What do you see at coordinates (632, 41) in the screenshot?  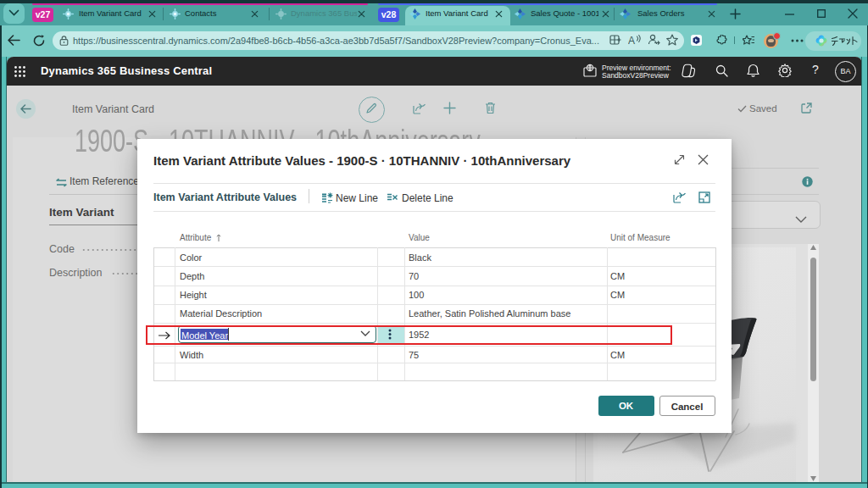 I see `svg-text: A` at bounding box center [632, 41].